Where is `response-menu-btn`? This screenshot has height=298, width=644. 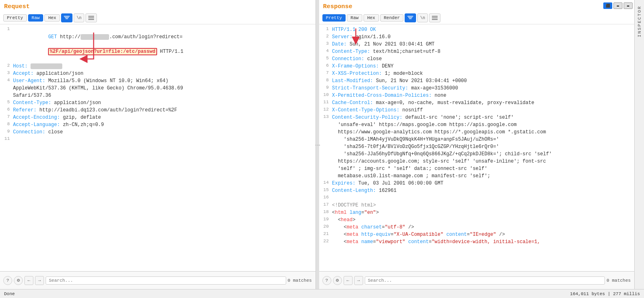 response-menu-btn is located at coordinates (435, 18).